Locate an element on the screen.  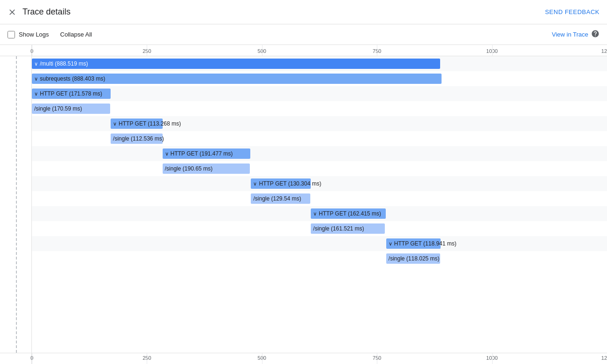
gantt-bar: /single (170.59 ms) is located at coordinates (71, 109).